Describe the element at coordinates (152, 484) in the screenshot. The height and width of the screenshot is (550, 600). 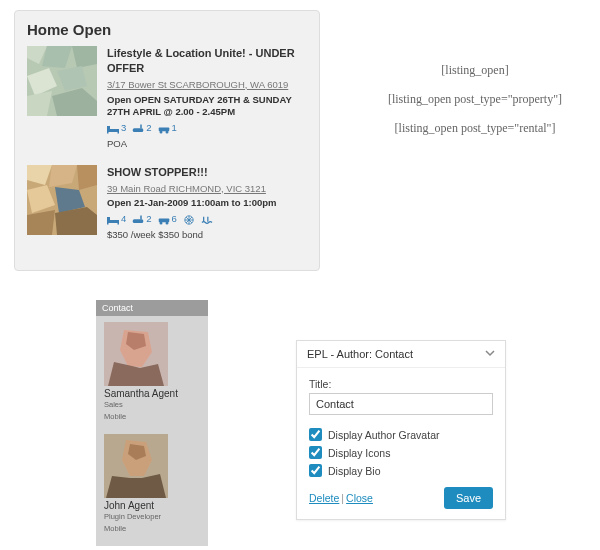
I see `agent-card: John Agent Plugin Developer Mobile` at that location.